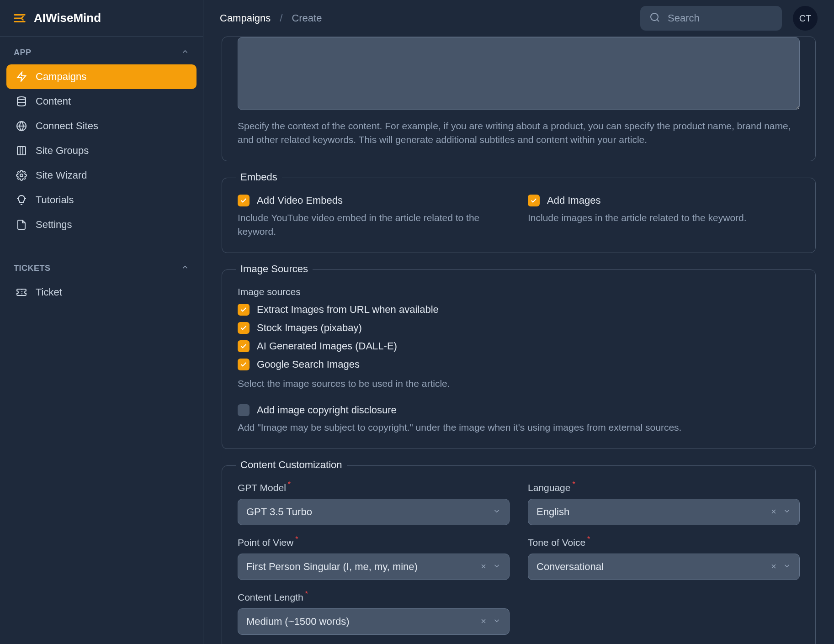 Image resolution: width=834 pixels, height=644 pixels. I want to click on sidebar-item-campaigns: Campaigns, so click(101, 77).